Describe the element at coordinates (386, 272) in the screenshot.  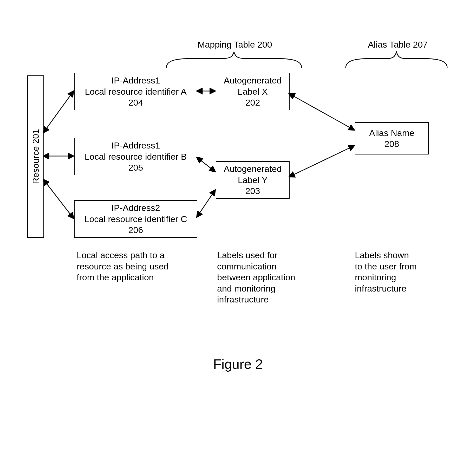
I see `caption-labels-shown: Labels shown to the user from monitoring…` at that location.